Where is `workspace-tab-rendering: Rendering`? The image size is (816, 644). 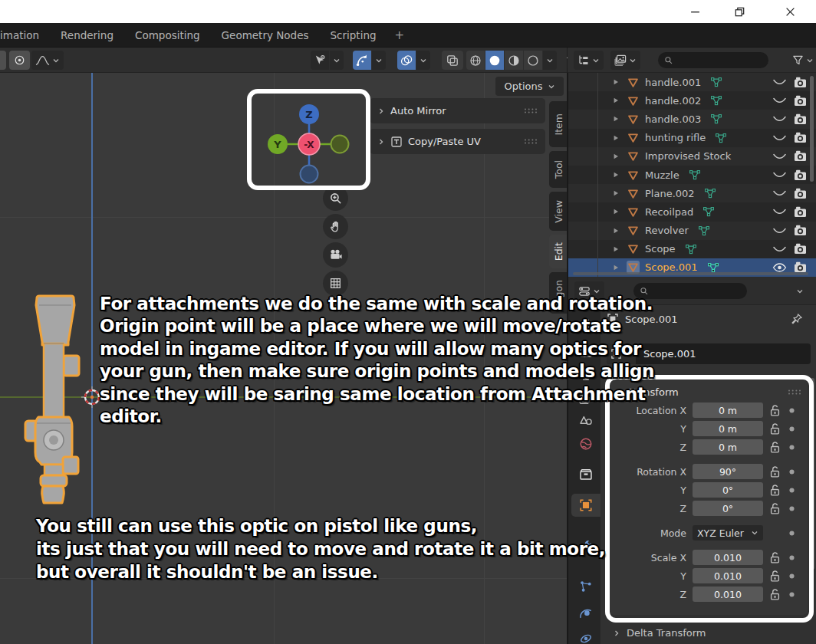
workspace-tab-rendering: Rendering is located at coordinates (87, 35).